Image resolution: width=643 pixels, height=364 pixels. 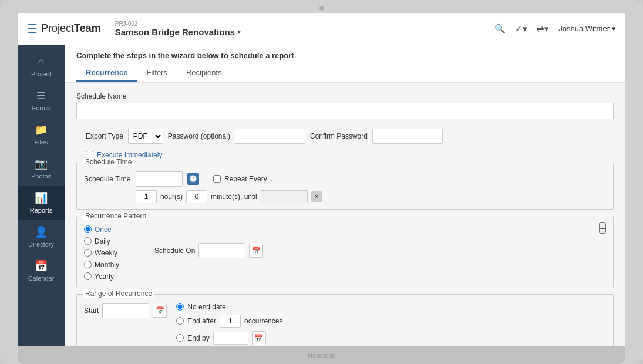 I want to click on repeat-every-checkbox, so click(x=217, y=178).